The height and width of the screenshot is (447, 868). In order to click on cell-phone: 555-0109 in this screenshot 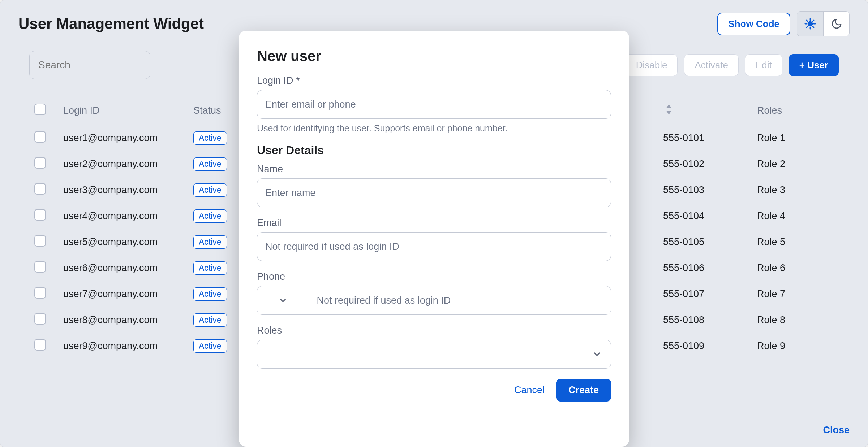, I will do `click(705, 346)`.